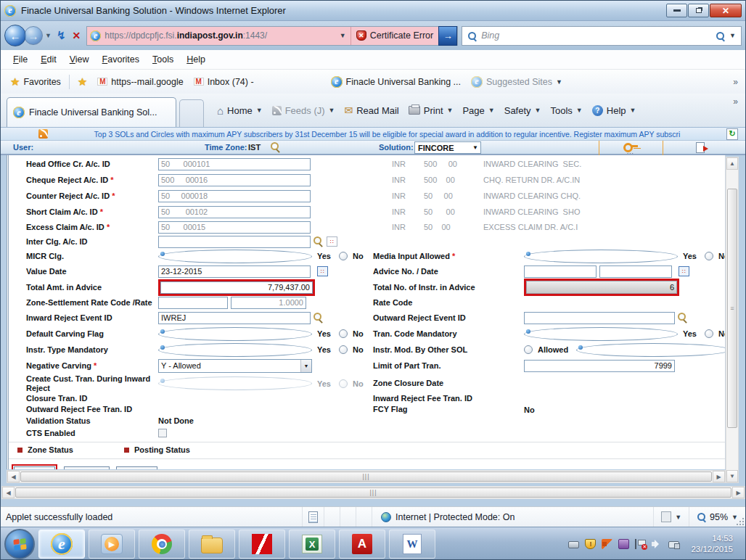 The width and height of the screenshot is (746, 560). What do you see at coordinates (657, 544) in the screenshot?
I see `tray-speaker-icon` at bounding box center [657, 544].